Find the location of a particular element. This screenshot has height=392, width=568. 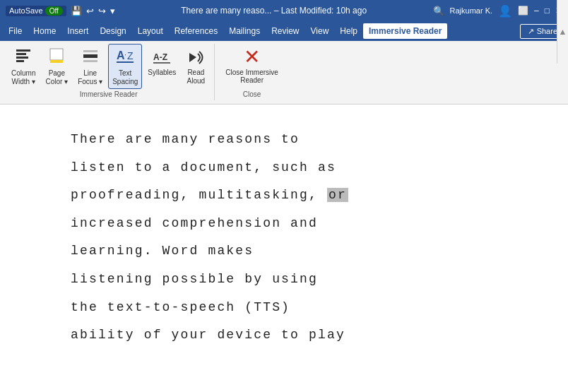

menu-references: References is located at coordinates (196, 31).